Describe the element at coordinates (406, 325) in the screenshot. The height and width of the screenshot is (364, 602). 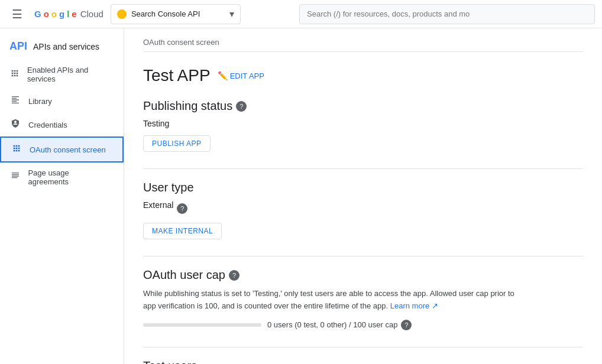
I see `progress-help-icon: ?` at that location.